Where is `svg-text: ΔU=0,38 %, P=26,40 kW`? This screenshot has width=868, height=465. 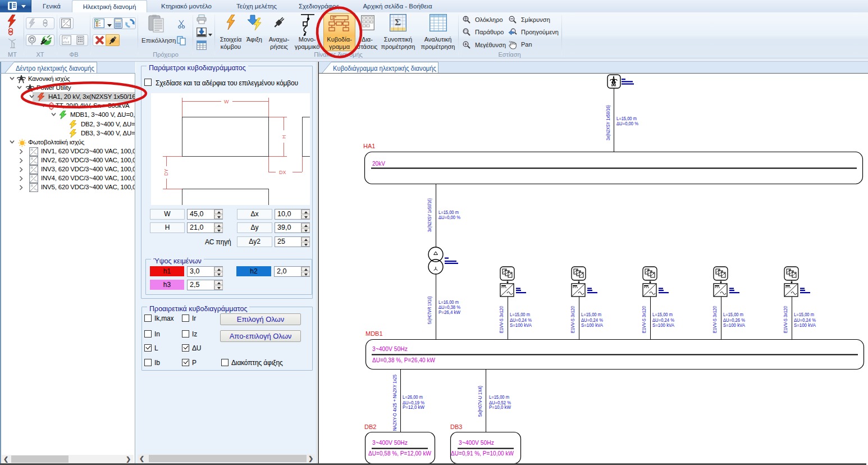
svg-text: ΔU=0,38 %, P=26,40 kW is located at coordinates (404, 360).